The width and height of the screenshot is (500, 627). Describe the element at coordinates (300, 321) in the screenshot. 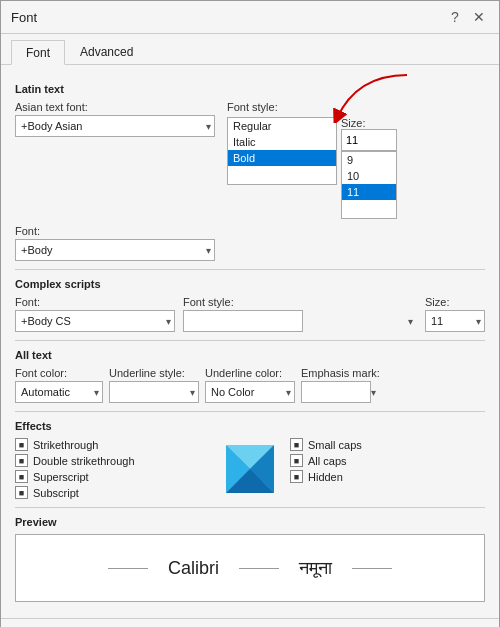

I see `cs-font-style-select-wrap` at that location.